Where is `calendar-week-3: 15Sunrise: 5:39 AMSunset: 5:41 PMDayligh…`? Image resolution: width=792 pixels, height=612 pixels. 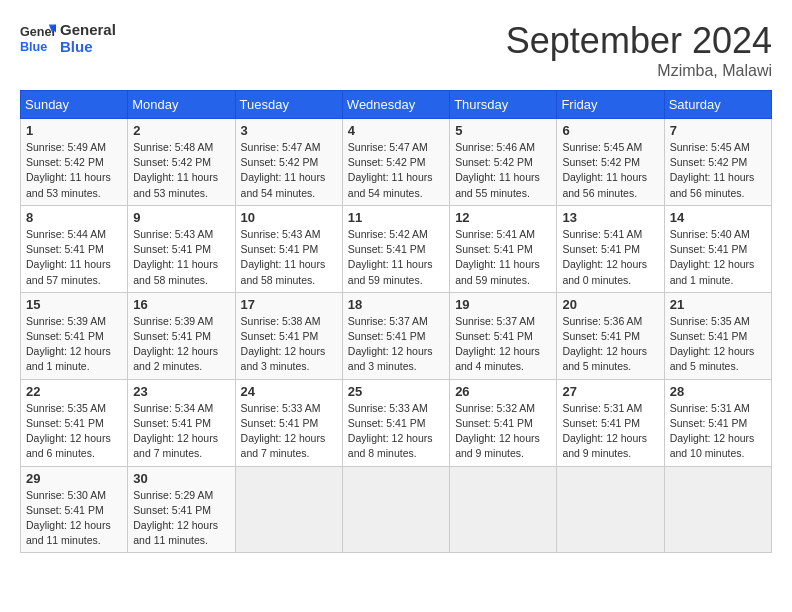
calendar-week-3: 15Sunrise: 5:39 AMSunset: 5:41 PMDayligh… is located at coordinates (396, 336).